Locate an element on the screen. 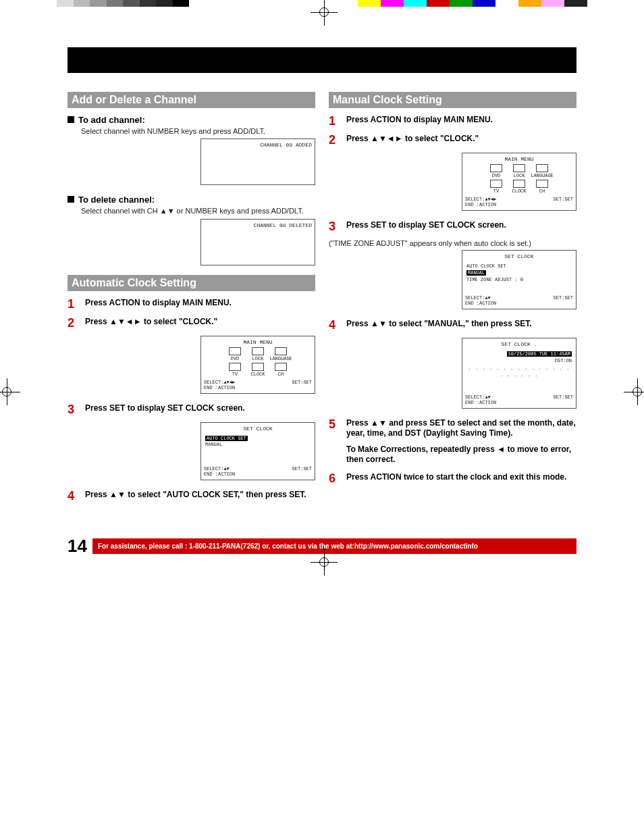  step-body: Press ▲▼◄► to select "CLOCK." is located at coordinates (462, 140).